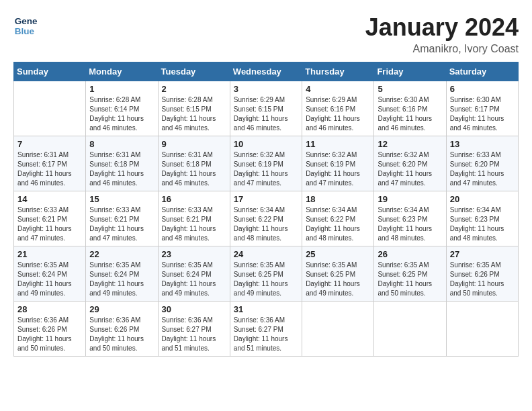 The image size is (532, 411). I want to click on day-number: 23, so click(194, 254).